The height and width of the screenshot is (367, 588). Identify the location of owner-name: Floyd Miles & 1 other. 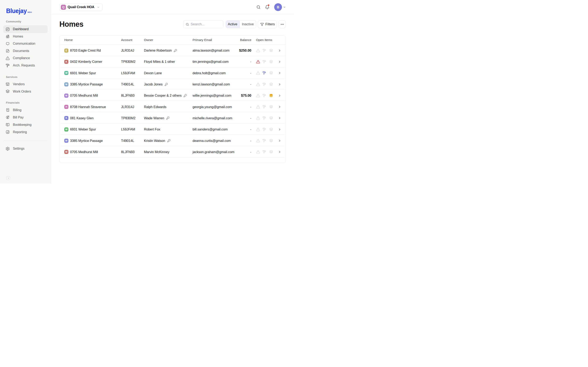
(159, 62).